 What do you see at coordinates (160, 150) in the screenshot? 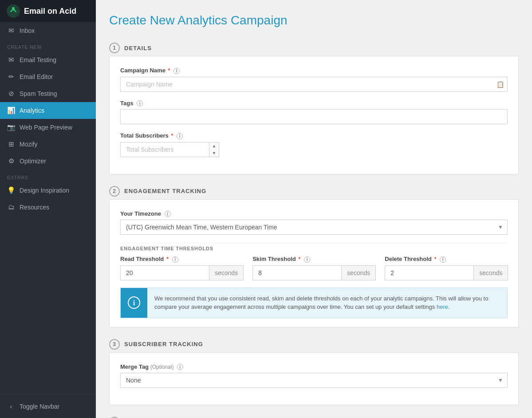
I see `total-subscribers-spinner: ▲ ▼` at bounding box center [160, 150].